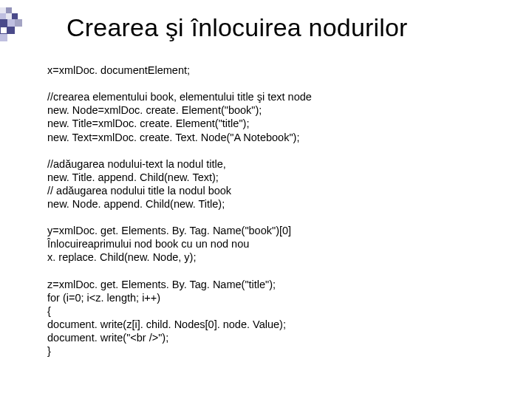  Describe the element at coordinates (154, 110) in the screenshot. I see `code-line: new. Node=xmlDoc. create. Element("book"…` at that location.